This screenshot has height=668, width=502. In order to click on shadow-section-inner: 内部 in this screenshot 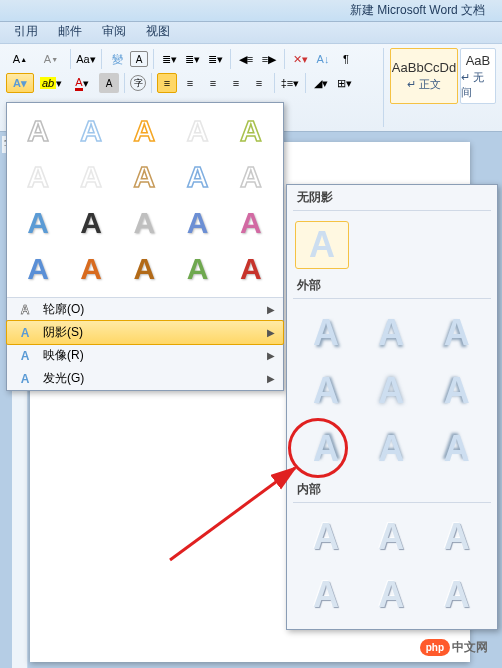, I will do `click(392, 488)`.